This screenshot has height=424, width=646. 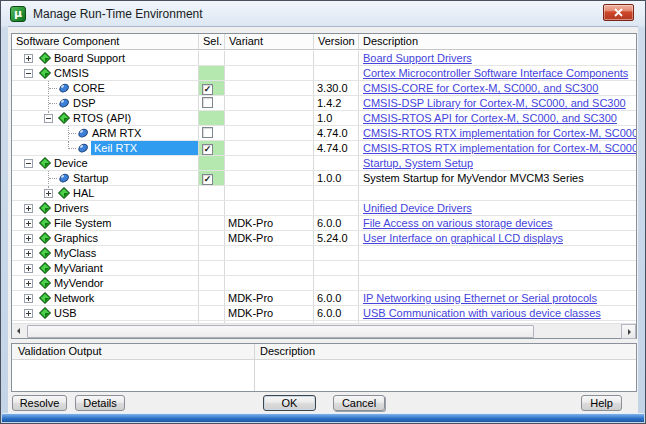 I want to click on table-row: DeviceStartup, System Setup, so click(x=324, y=164).